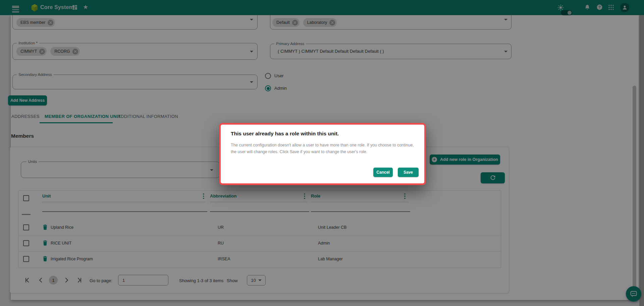  Describe the element at coordinates (324, 148) in the screenshot. I see `dialog-message: The current configuration doesn't allow …` at that location.